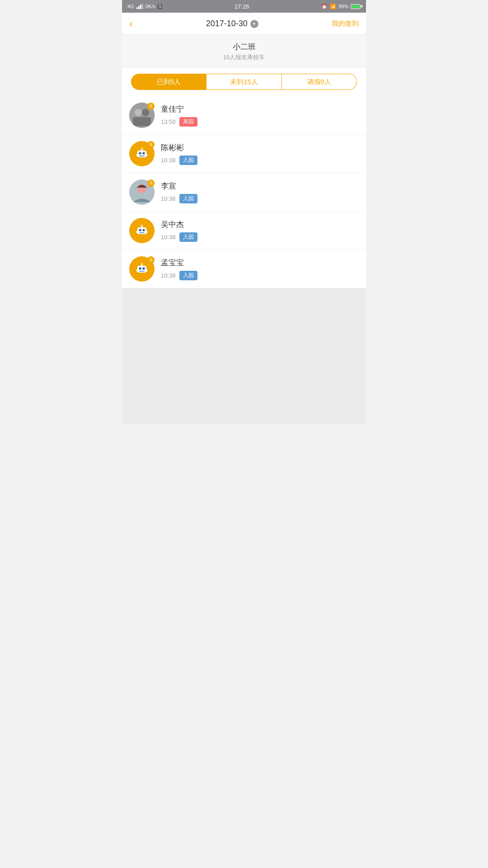 This screenshot has height=868, width=488. What do you see at coordinates (260, 224) in the screenshot?
I see `student-name: 吴中杰` at bounding box center [260, 224].